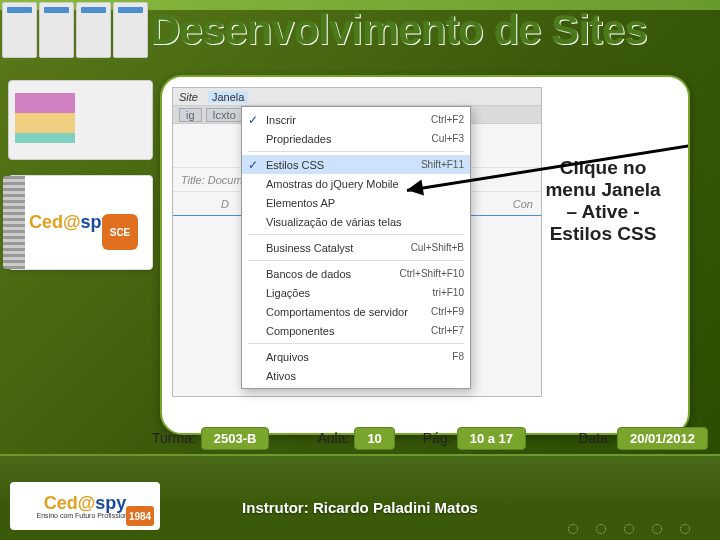  What do you see at coordinates (190, 115) in the screenshot?
I see `tab: ig` at bounding box center [190, 115].